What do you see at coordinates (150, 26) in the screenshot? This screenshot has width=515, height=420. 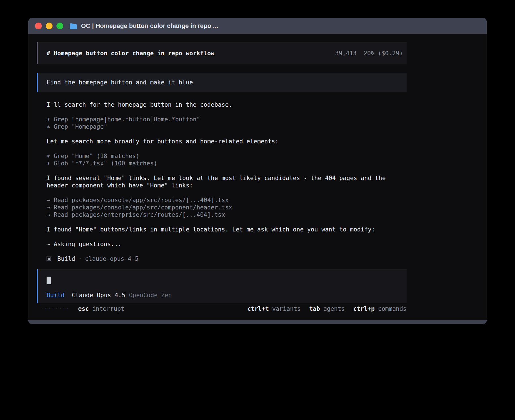 I see `window-title: OC | Homepage button color change in rep…` at bounding box center [150, 26].